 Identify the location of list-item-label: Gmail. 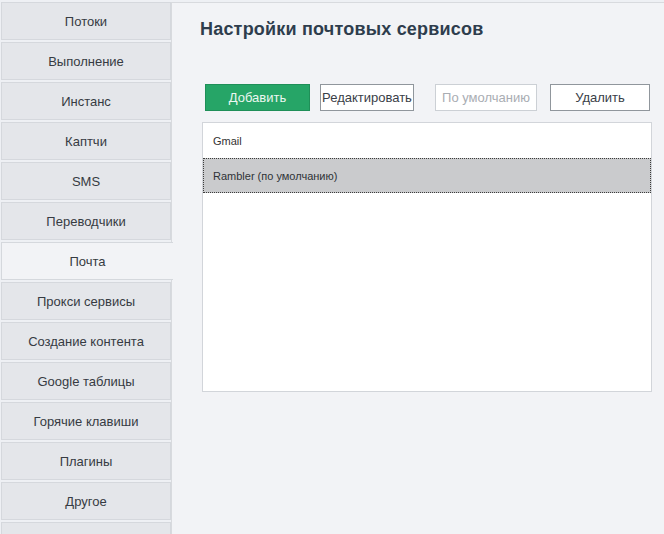
(228, 141).